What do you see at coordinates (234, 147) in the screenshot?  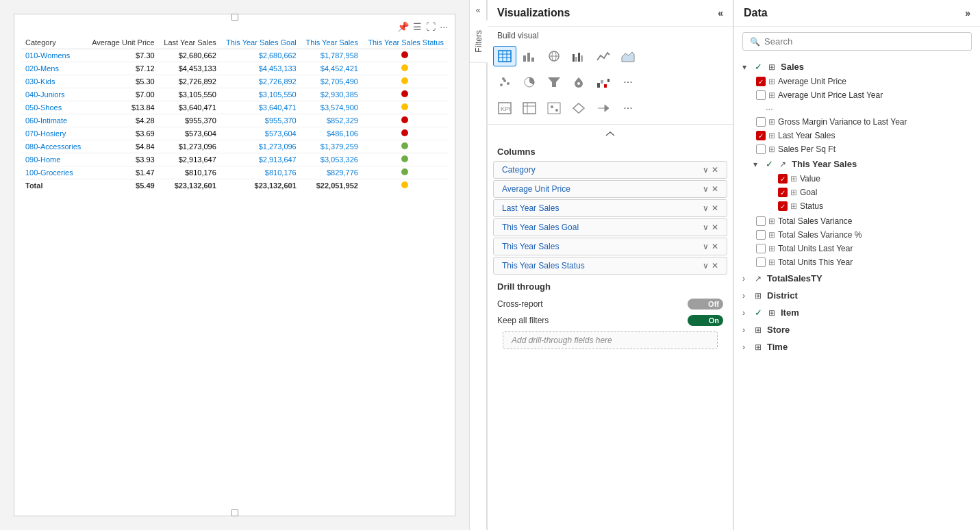 I see `table-row: 080-Accessories $4.84 $1,273,096 $1,273,…` at bounding box center [234, 147].